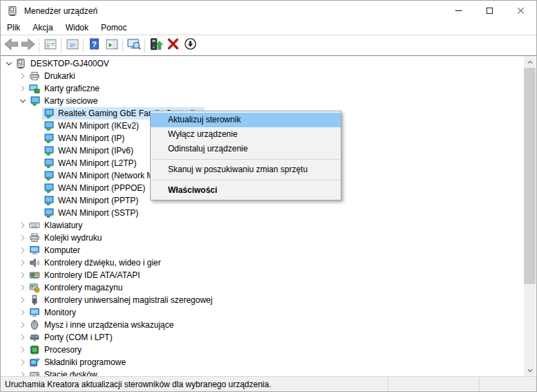  What do you see at coordinates (246, 170) in the screenshot?
I see `context-menu-item: Skanuj w poszukiwaniu zmian sprzętu` at bounding box center [246, 170].